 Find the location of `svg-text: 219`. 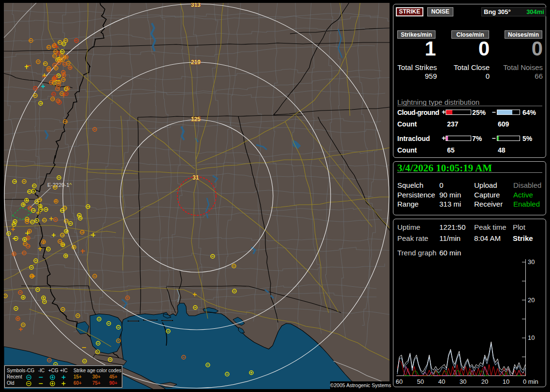

svg-text: 219 is located at coordinates (196, 62).